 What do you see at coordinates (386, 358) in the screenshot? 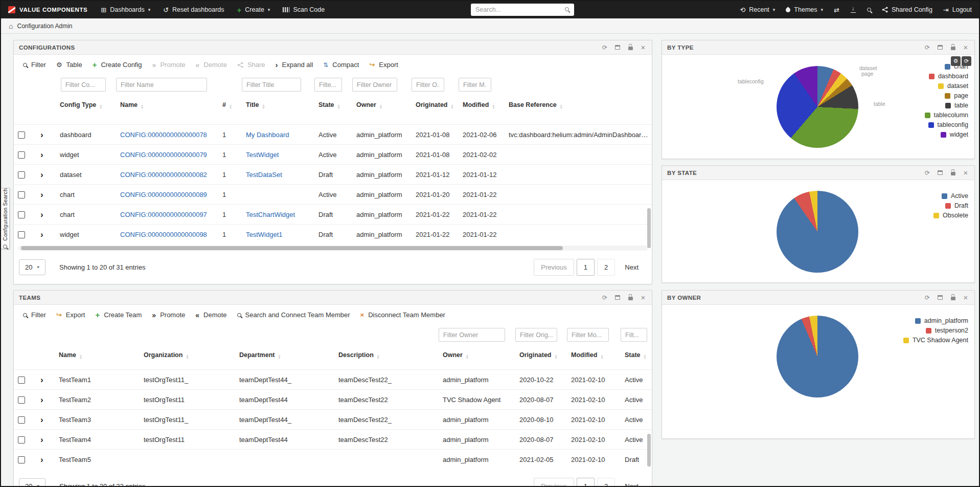
I see `column-header-description: Description▲▼` at bounding box center [386, 358].